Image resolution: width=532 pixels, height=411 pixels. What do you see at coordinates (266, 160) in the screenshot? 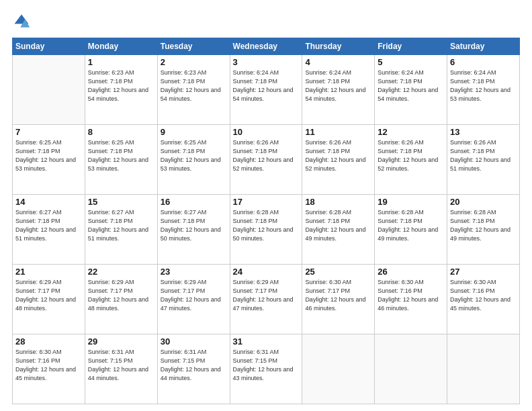
I see `calendar-cell: 10Sunrise: 6:26 AMSunset: 7:18 PMDayligh…` at bounding box center [266, 160].